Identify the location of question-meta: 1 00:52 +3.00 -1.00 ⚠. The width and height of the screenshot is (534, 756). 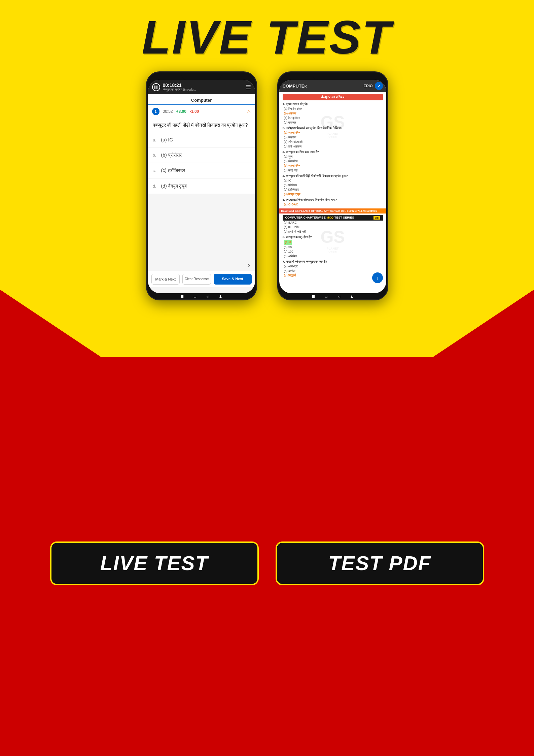
(202, 112).